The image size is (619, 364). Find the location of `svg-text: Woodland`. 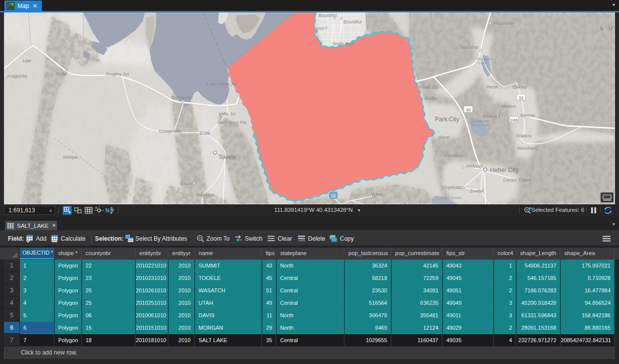

svg-text: Woodland is located at coordinates (527, 148).